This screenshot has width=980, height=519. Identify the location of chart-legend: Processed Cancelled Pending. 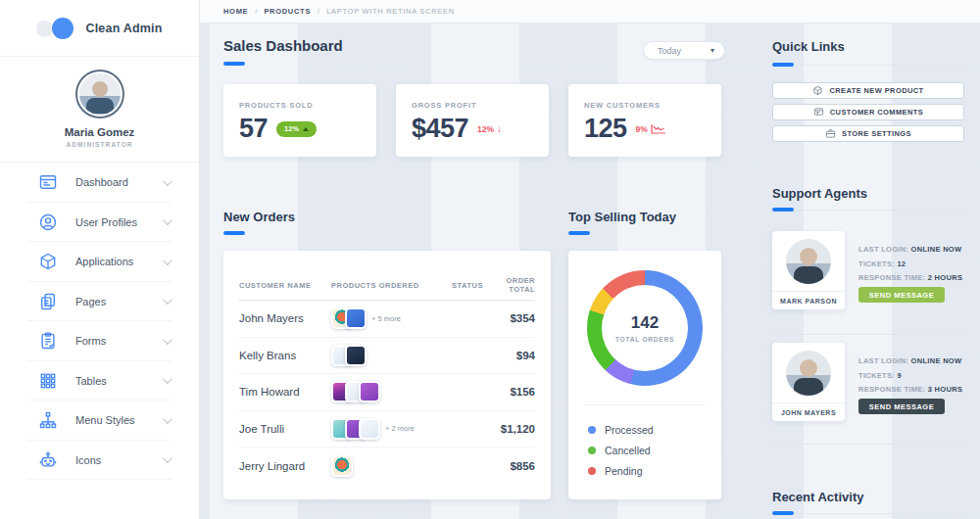
(650, 450).